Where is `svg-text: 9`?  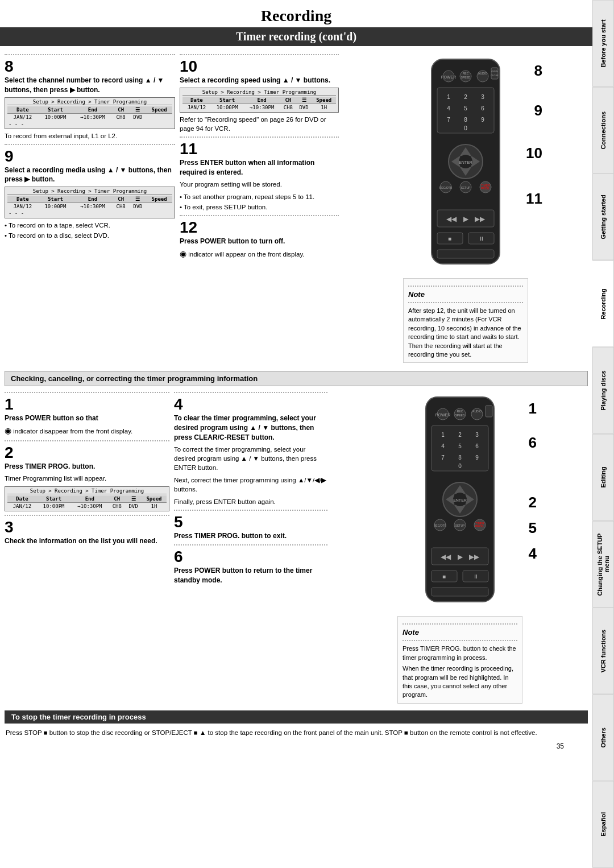
svg-text: 9 is located at coordinates (483, 119).